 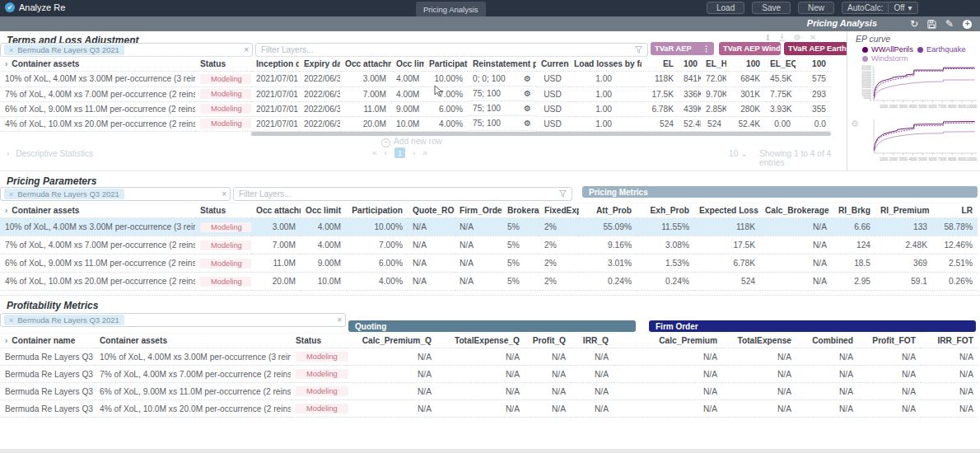 I want to click on column-header-reinstatement_premium: Reinstatement premi..., so click(x=502, y=64).